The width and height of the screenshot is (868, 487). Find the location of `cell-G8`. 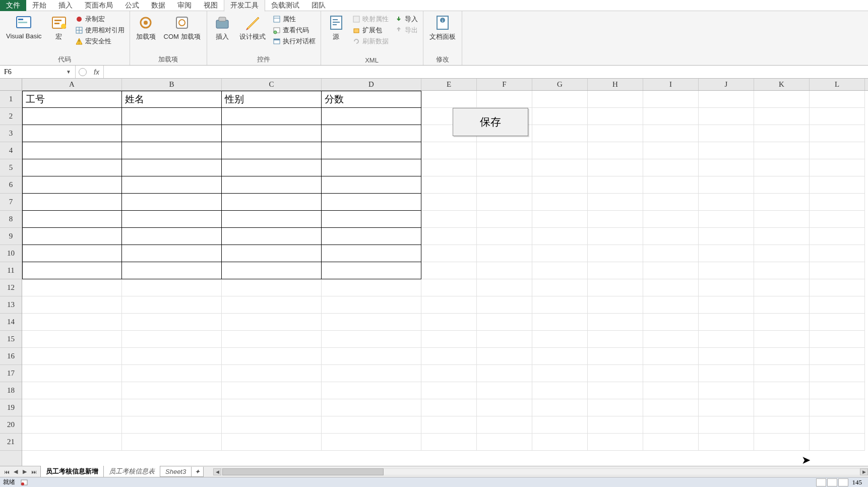

cell-G8 is located at coordinates (560, 219).